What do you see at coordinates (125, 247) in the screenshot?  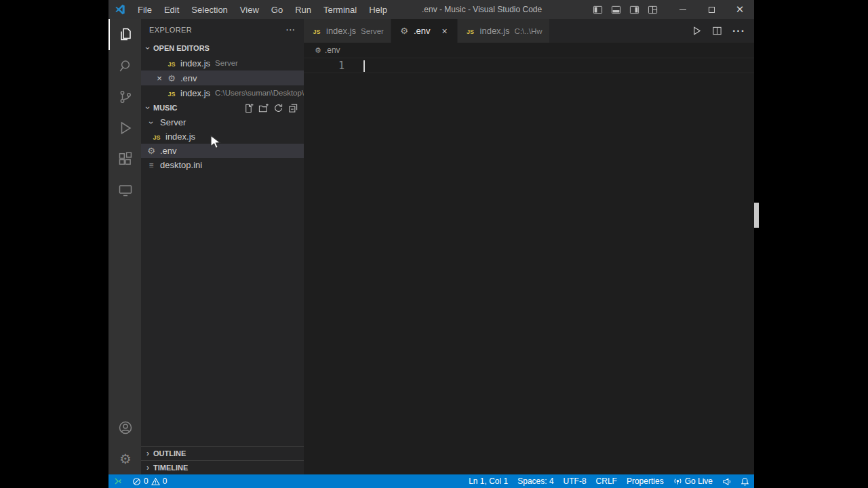 I see `activity-bar: ⚙` at bounding box center [125, 247].